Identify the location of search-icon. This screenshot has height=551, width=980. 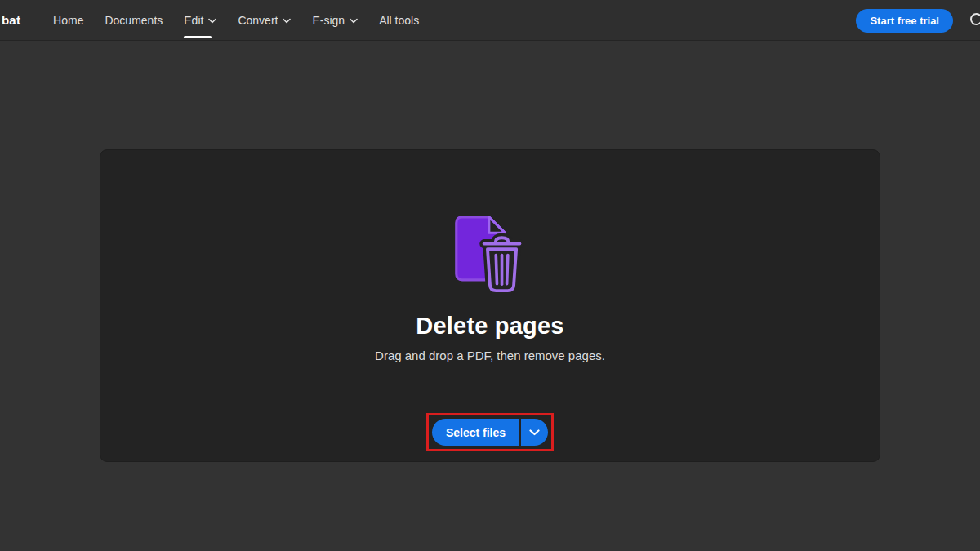
(974, 20).